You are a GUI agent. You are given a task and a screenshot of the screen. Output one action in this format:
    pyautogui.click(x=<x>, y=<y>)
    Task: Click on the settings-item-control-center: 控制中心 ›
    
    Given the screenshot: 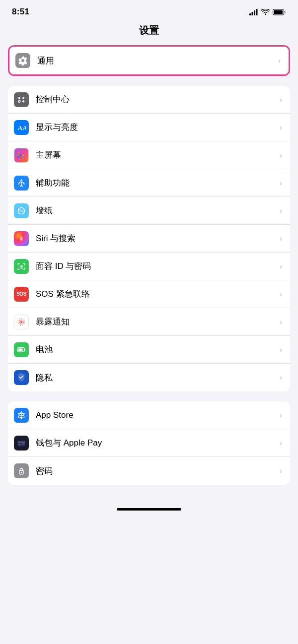 What is the action you would take?
    pyautogui.click(x=149, y=100)
    